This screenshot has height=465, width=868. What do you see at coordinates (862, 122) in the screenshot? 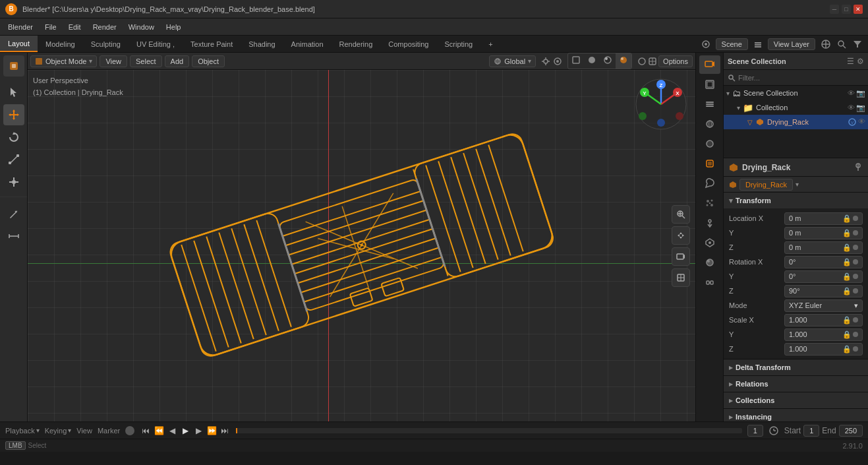
I see `eye-icon-obj: 👁` at bounding box center [862, 122].